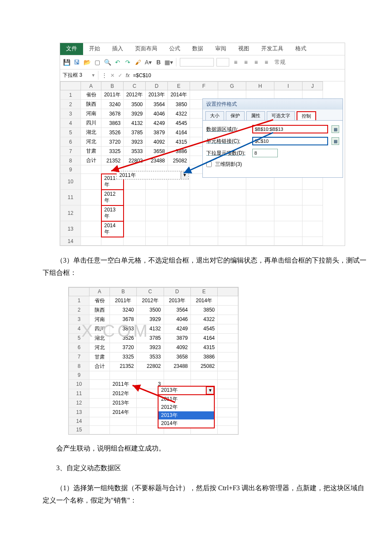 Image resolution: width=392 pixels, height=555 pixels. Describe the element at coordinates (244, 49) in the screenshot. I see `ribbon-tab-view: 视图` at that location.